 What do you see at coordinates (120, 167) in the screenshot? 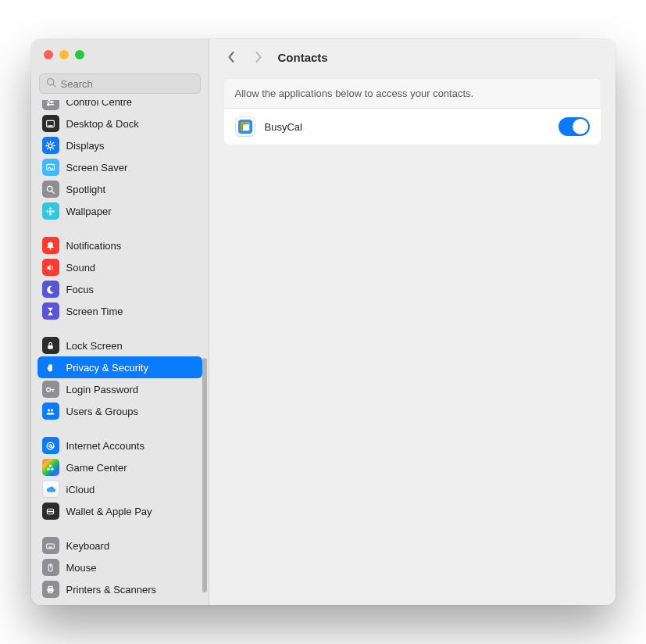
I see `sidebar-item-screen-saver: Screen Saver` at bounding box center [120, 167].